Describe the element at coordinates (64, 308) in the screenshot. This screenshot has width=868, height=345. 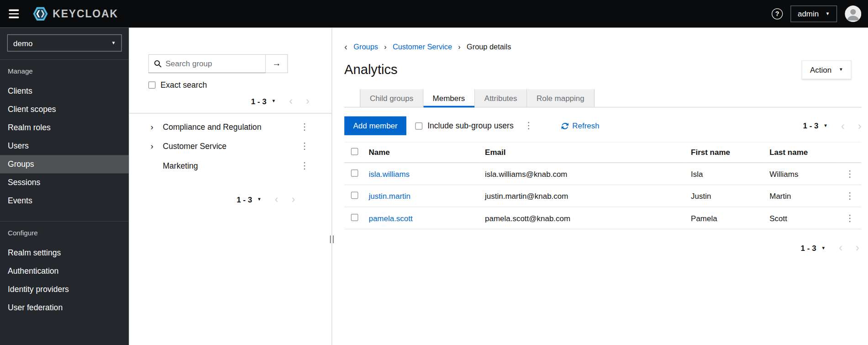
I see `sidebar-item-user-federation: User federation` at that location.